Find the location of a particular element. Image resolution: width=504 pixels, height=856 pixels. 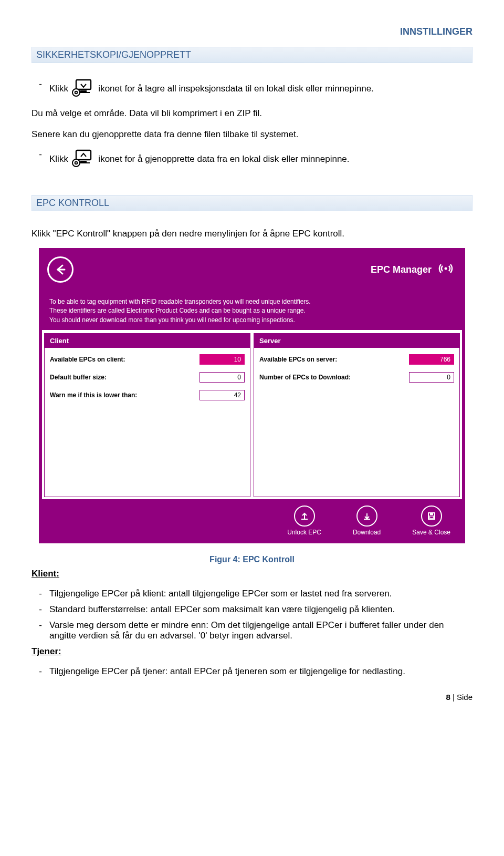

upload-icon is located at coordinates (304, 516).